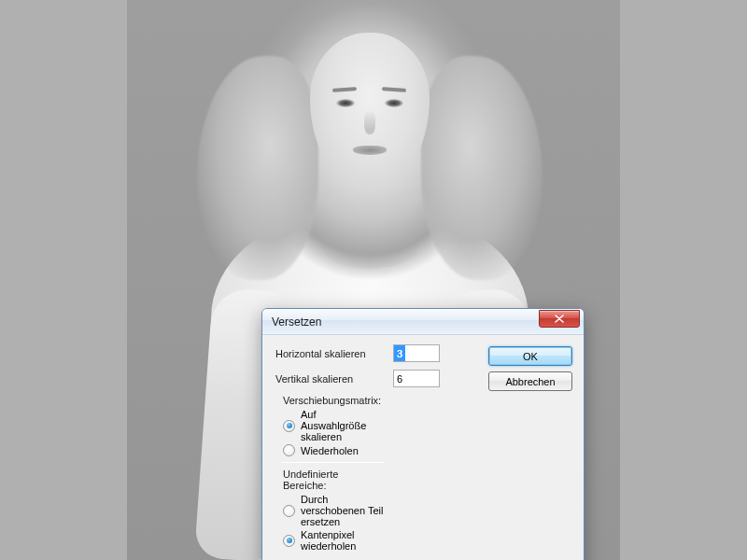 Image resolution: width=747 pixels, height=560 pixels. Describe the element at coordinates (559, 319) in the screenshot. I see `close-button` at that location.